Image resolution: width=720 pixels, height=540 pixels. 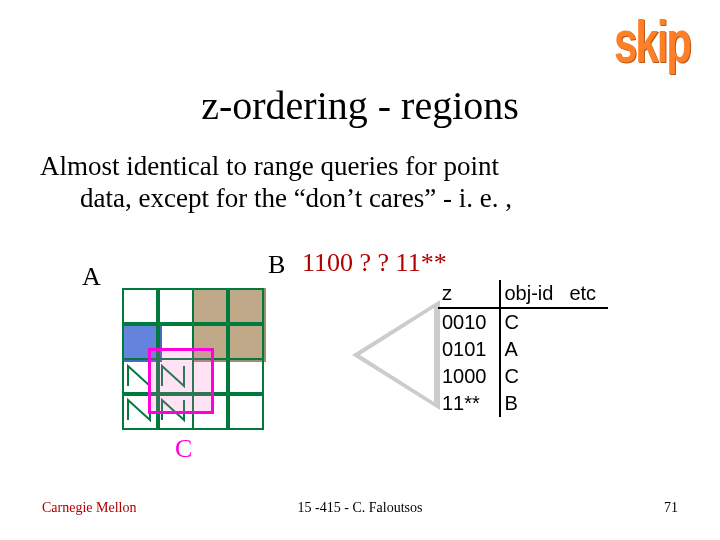 I want to click on footer-right: 71, so click(x=671, y=508).